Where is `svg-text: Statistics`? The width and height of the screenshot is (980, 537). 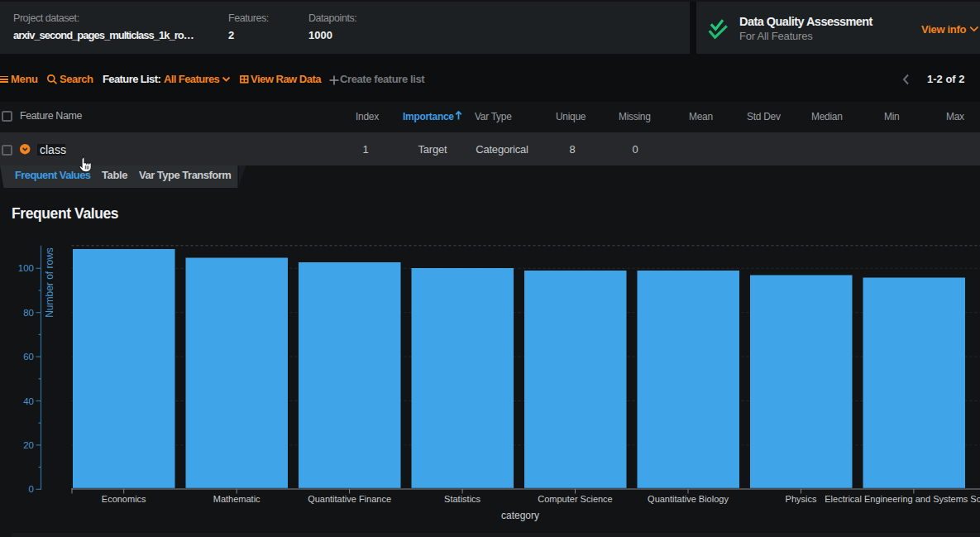
svg-text: Statistics is located at coordinates (463, 499).